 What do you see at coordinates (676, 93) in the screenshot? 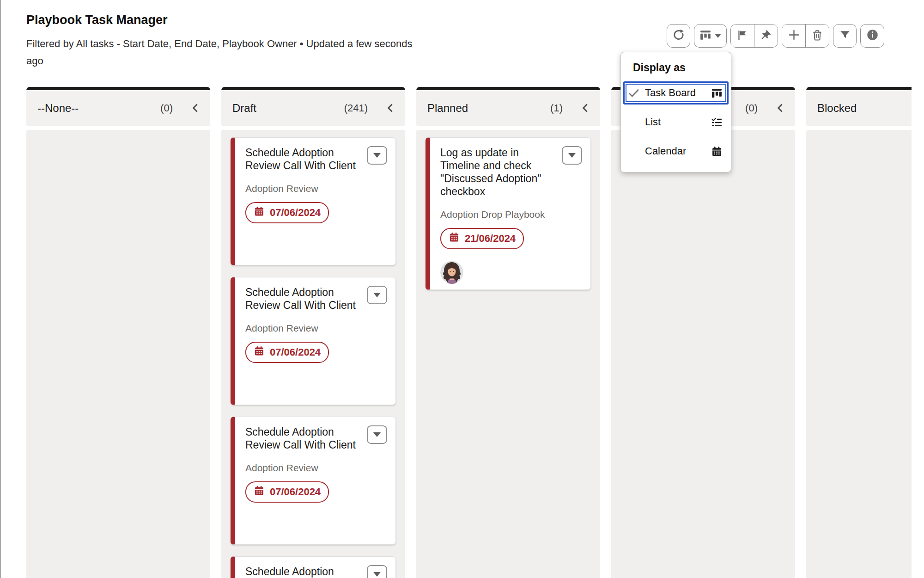
I see `menu-item-task-board: Task Board` at bounding box center [676, 93].